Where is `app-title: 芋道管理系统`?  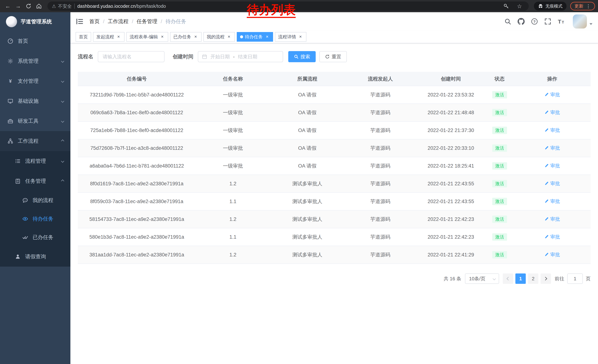
app-title: 芋道管理系统 is located at coordinates (36, 22).